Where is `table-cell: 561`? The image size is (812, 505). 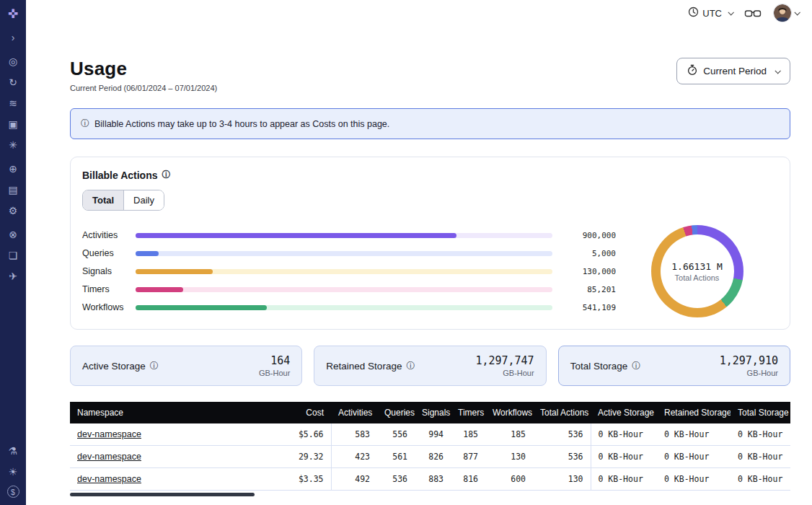 table-cell: 561 is located at coordinates (396, 457).